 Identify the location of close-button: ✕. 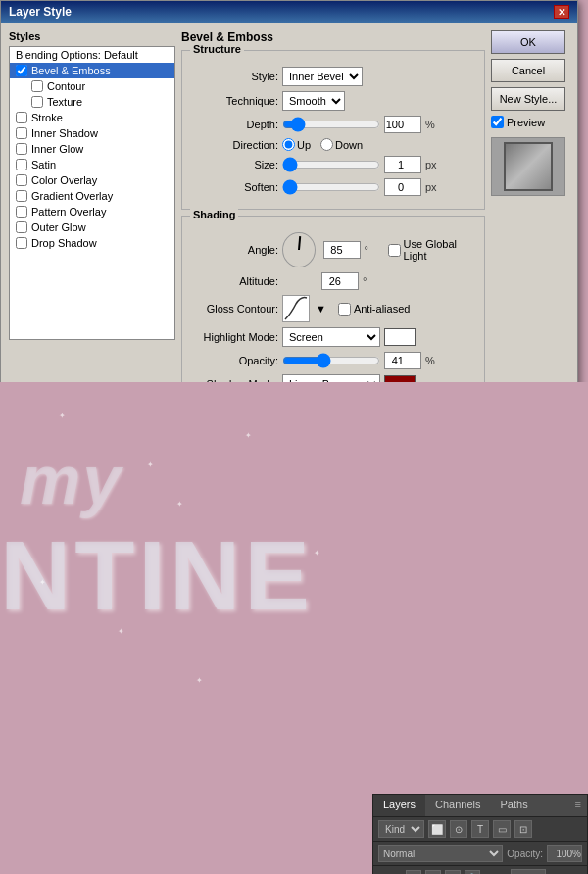
(562, 12).